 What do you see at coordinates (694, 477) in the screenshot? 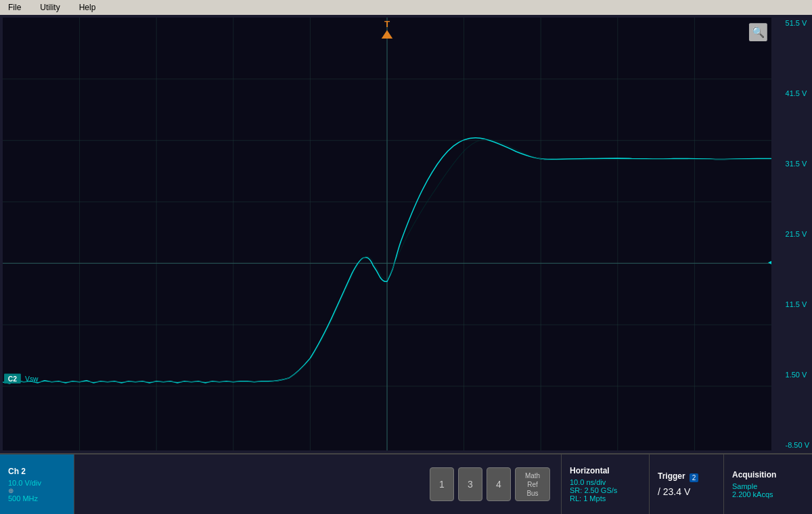
I see `trigger-ch-badge: 2` at bounding box center [694, 477].